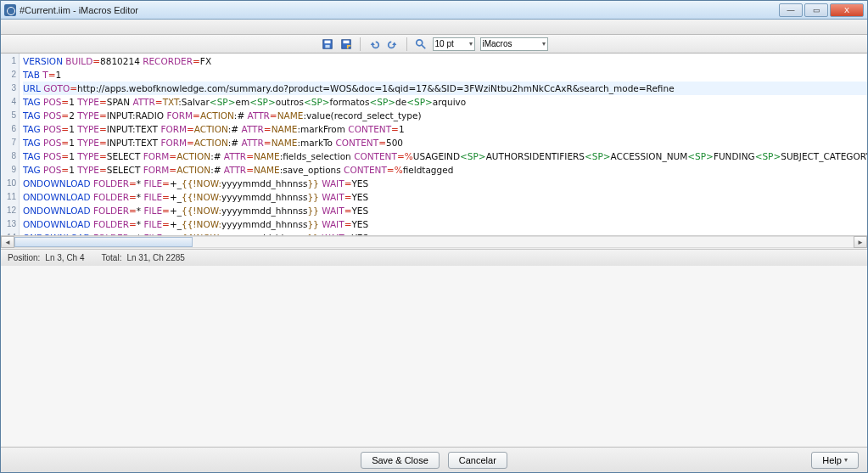 The width and height of the screenshot is (868, 473). What do you see at coordinates (832, 460) in the screenshot?
I see `help-label: Help` at bounding box center [832, 460].